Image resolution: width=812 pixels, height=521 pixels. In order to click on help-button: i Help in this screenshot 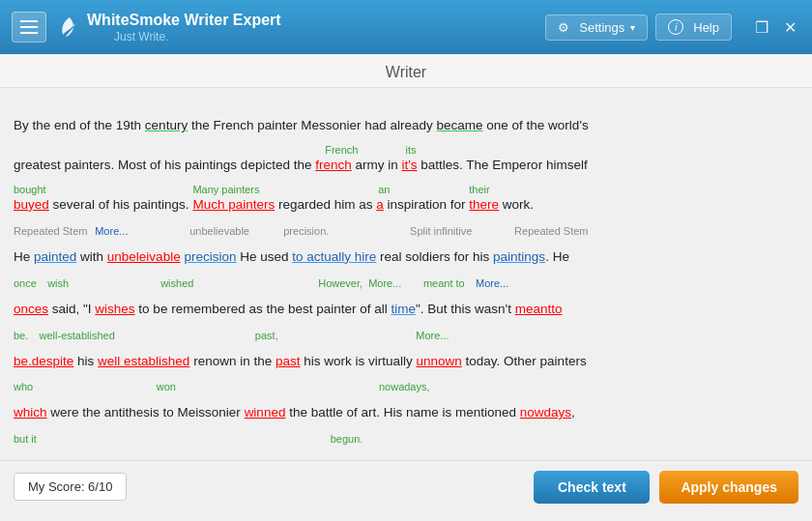, I will do `click(694, 27)`.